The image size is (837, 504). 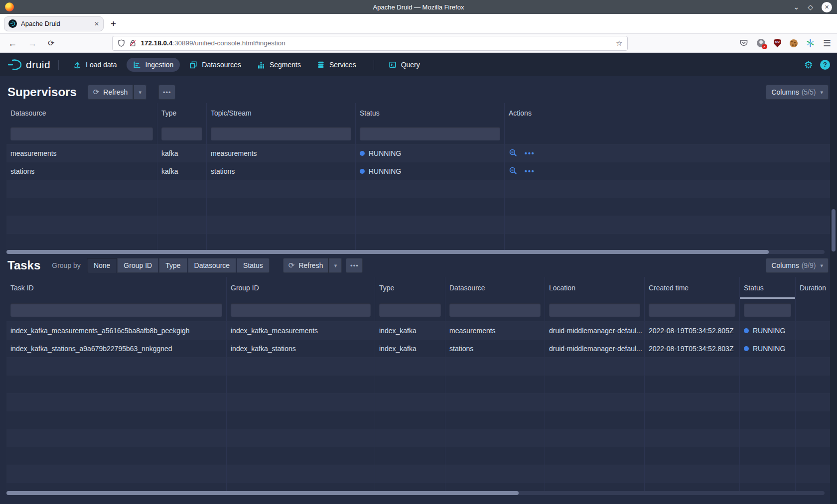 I want to click on supervisors-columns-button: Columns(5/5)▾, so click(x=797, y=92).